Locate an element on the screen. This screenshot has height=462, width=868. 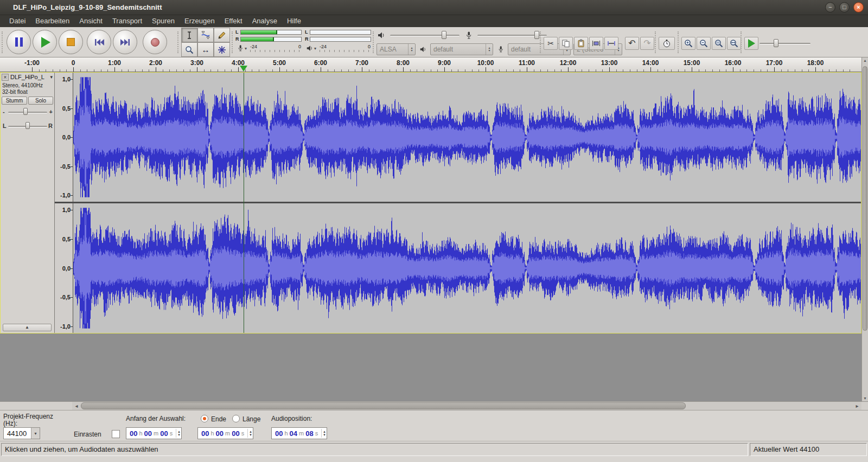
timeline-ruler: -1:0001:002:003:004:005:006:007:008:009:… is located at coordinates (431, 65).